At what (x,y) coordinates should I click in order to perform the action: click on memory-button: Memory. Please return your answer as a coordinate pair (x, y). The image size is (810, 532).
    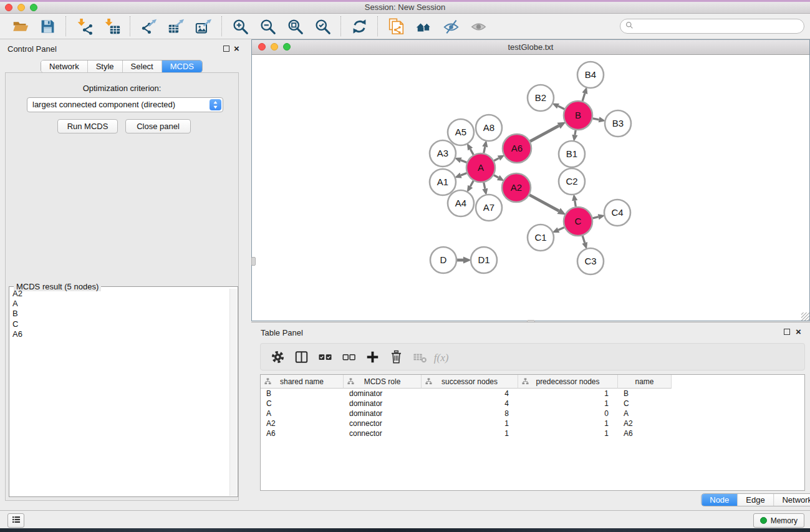
    Looking at the image, I should click on (779, 520).